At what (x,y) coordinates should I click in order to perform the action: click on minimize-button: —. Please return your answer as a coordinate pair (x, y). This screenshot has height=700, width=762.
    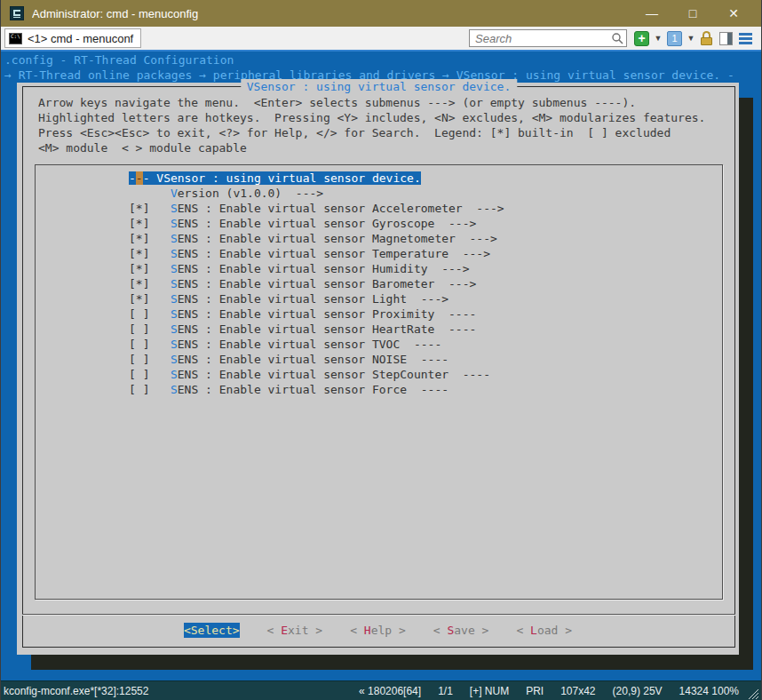
    Looking at the image, I should click on (652, 13).